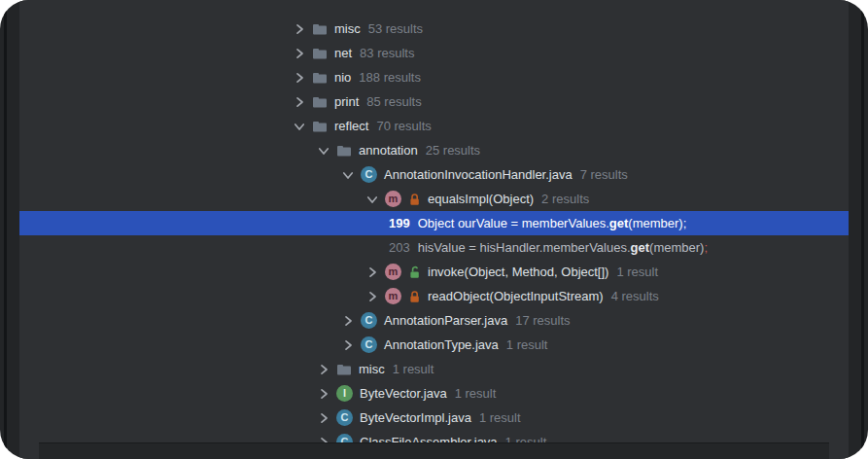  What do you see at coordinates (344, 393) in the screenshot?
I see `interface-icon: I` at bounding box center [344, 393].